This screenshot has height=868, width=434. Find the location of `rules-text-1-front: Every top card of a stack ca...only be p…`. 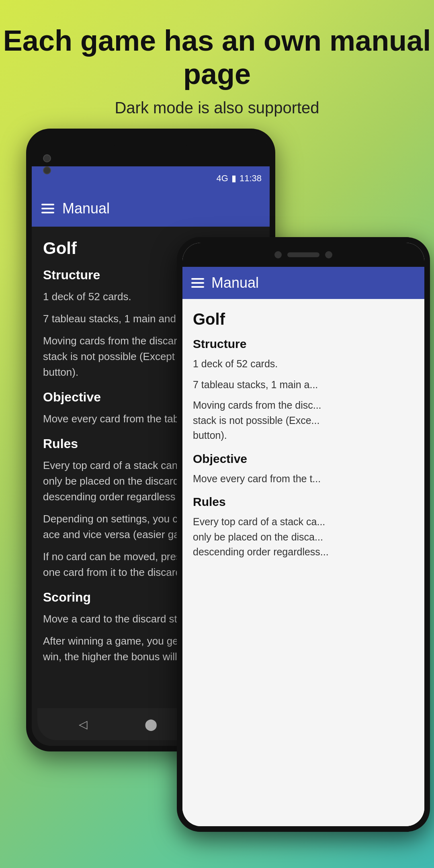

rules-text-1-front: Every top card of a stack ca...only be p… is located at coordinates (303, 537).